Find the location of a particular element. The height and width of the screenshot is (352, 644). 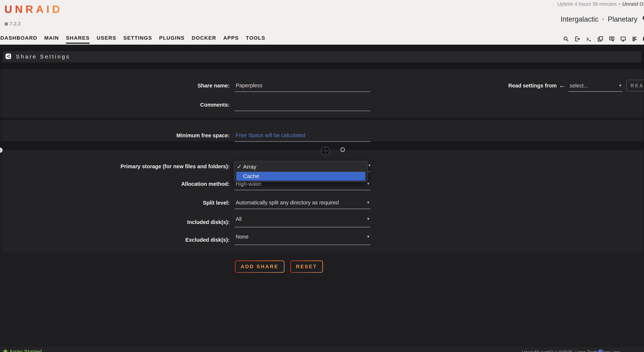

share-name-field is located at coordinates (302, 86).